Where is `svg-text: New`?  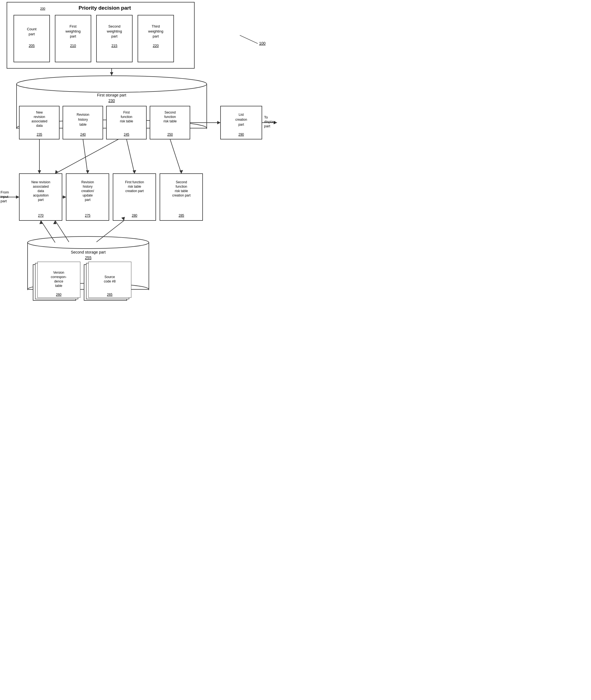 svg-text: New is located at coordinates (40, 113).